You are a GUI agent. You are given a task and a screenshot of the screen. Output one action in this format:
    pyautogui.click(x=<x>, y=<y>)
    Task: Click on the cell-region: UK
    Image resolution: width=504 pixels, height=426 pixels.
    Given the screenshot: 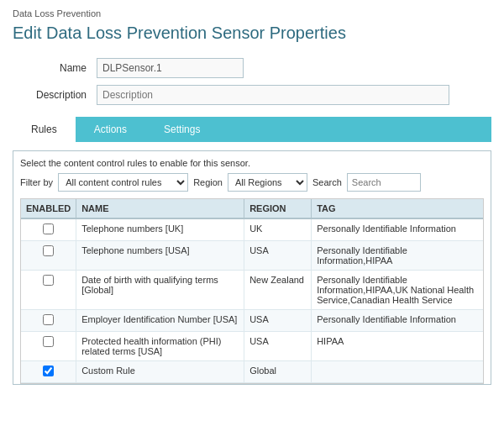 What is the action you would take?
    pyautogui.click(x=278, y=230)
    